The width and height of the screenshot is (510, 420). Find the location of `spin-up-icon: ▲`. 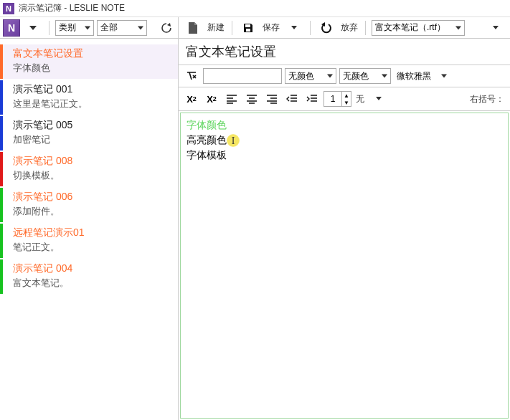

spin-up-icon: ▲ is located at coordinates (346, 95).